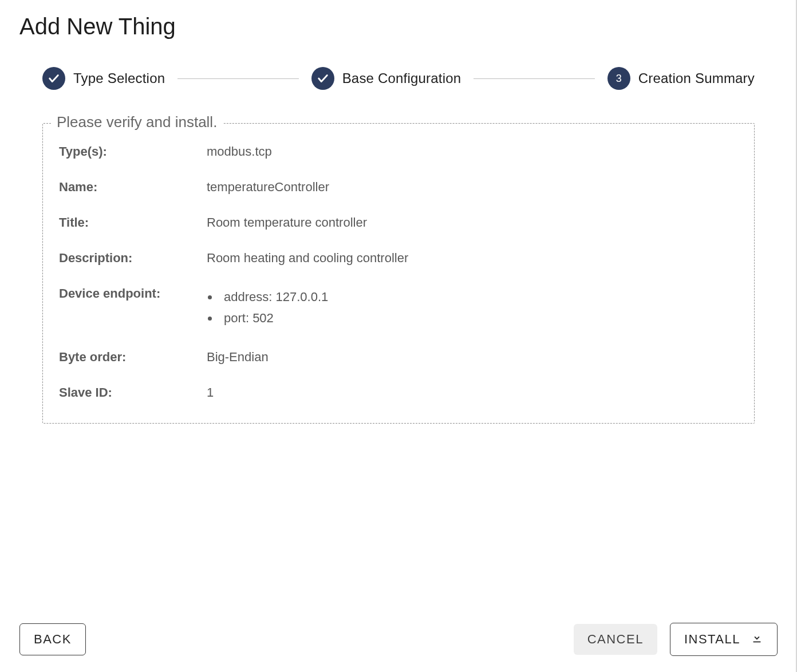  Describe the element at coordinates (131, 258) in the screenshot. I see `label-description: Description:` at that location.